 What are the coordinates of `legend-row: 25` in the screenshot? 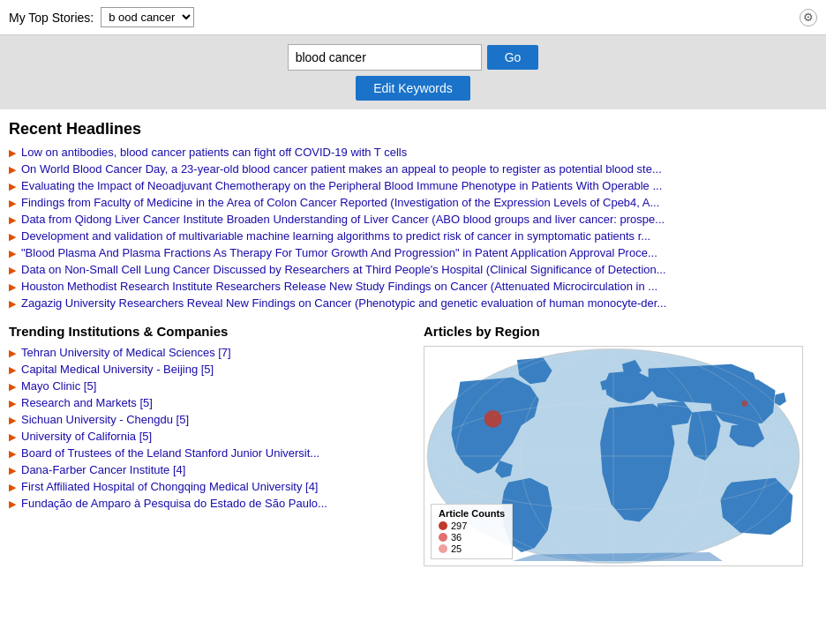 It's located at (471, 549).